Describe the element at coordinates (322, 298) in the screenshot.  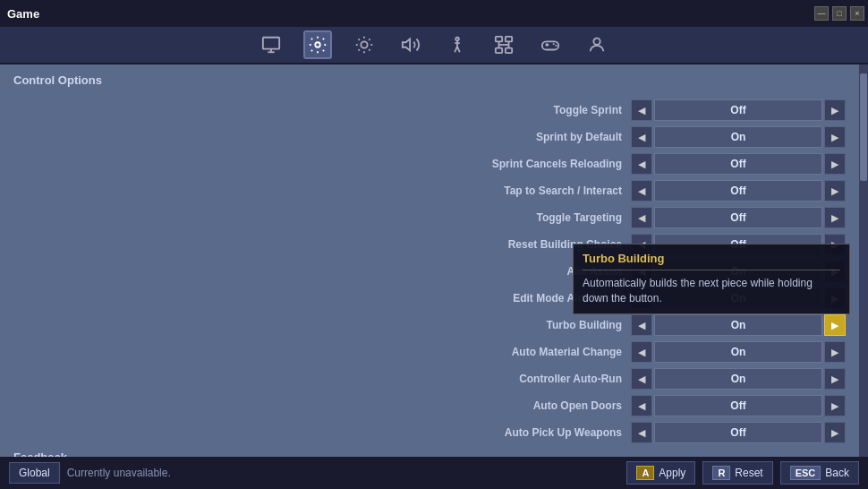
I see `setting-label: Edit Mode Aim Assist` at that location.